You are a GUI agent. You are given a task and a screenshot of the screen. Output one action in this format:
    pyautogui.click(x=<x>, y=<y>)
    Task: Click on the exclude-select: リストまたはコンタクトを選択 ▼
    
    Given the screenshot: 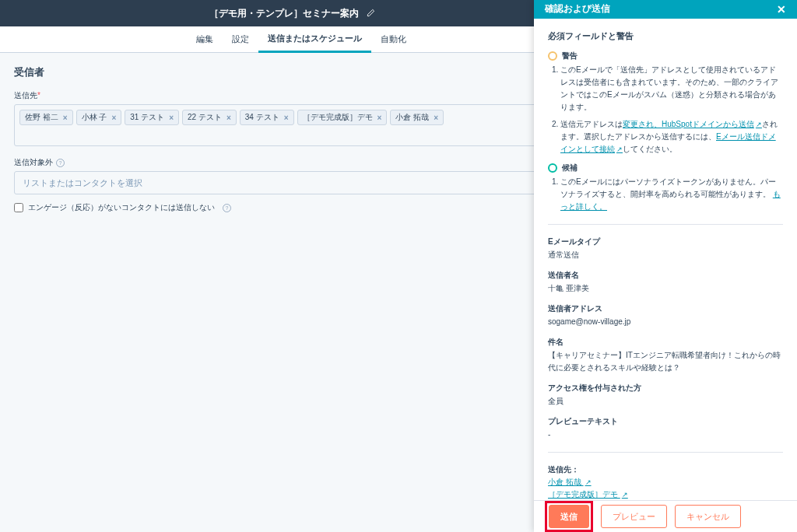 What is the action you would take?
    pyautogui.click(x=289, y=183)
    